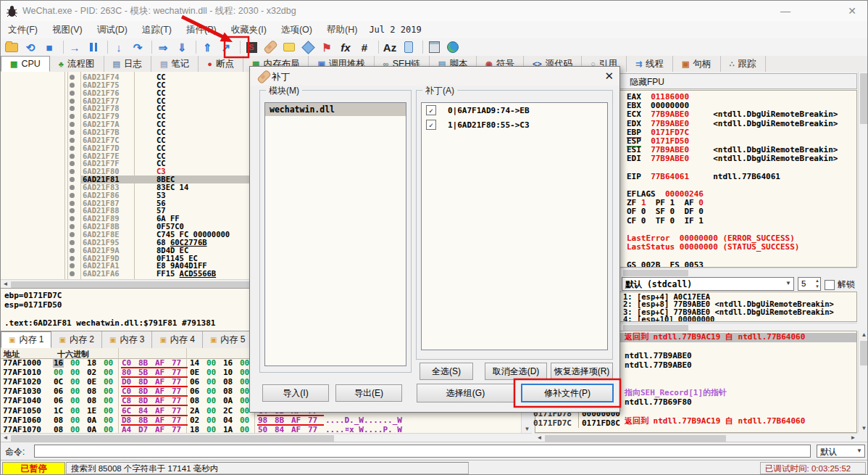  Describe the element at coordinates (23, 30) in the screenshot. I see `menu-file: 文件(F)` at that location.